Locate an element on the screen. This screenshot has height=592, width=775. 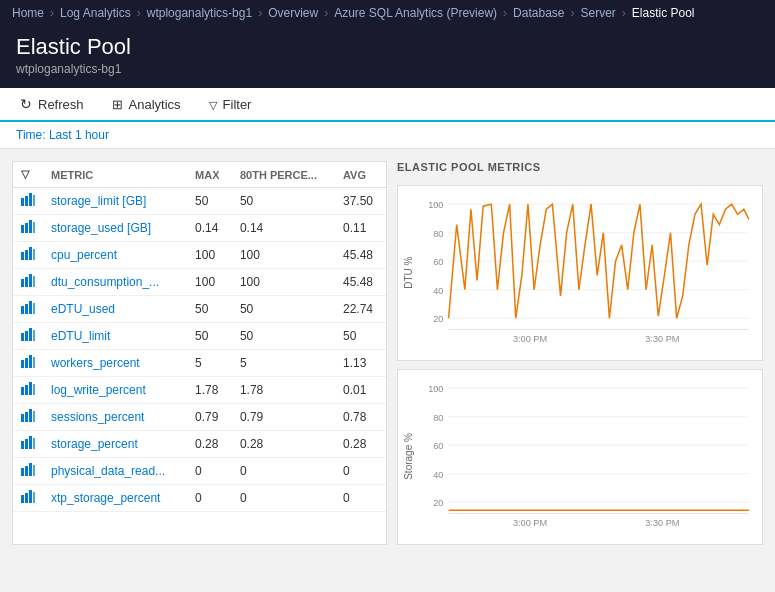
page-header: Elastic Pool wtploganalytics-bg1 is located at coordinates (388, 57).